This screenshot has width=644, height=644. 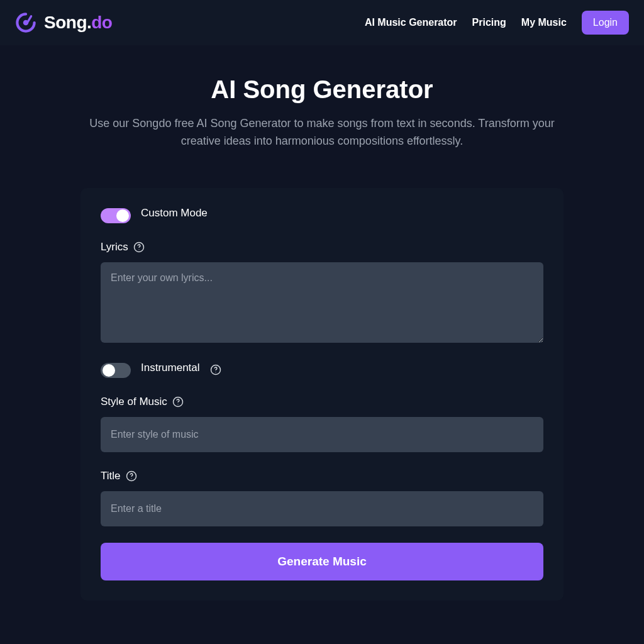 I want to click on music-note-icon, so click(x=26, y=23).